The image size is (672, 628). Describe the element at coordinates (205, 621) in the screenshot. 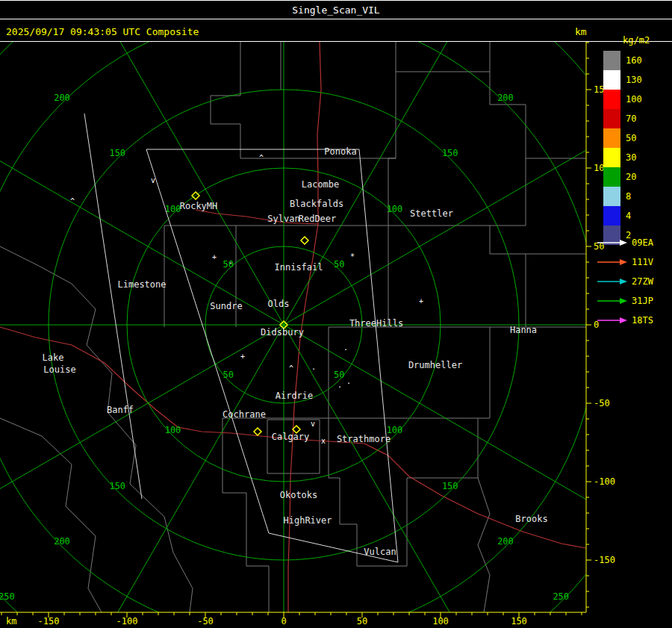

I see `x-tick-label: -50` at that location.